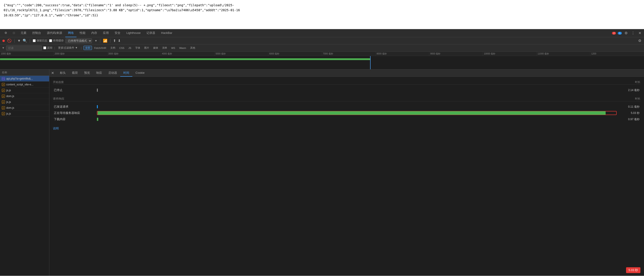  I want to click on request-right-header: 时长, so click(630, 99).